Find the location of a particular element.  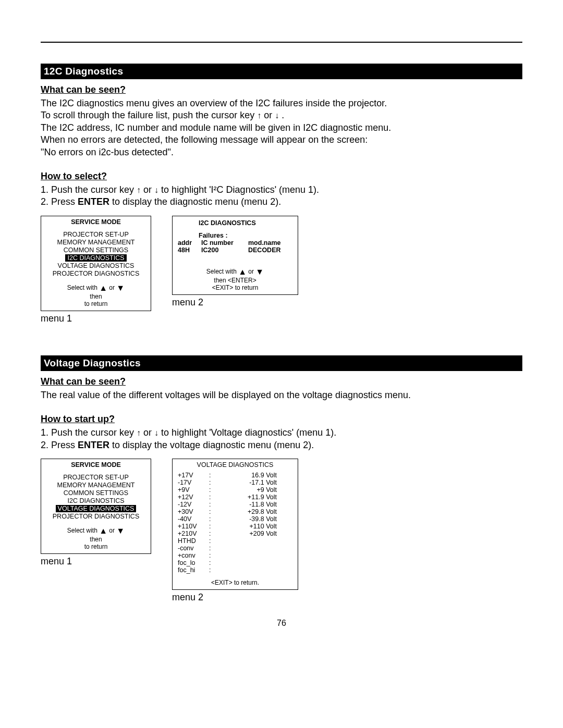

sub-heading-how-2: How to start up? is located at coordinates (282, 419).